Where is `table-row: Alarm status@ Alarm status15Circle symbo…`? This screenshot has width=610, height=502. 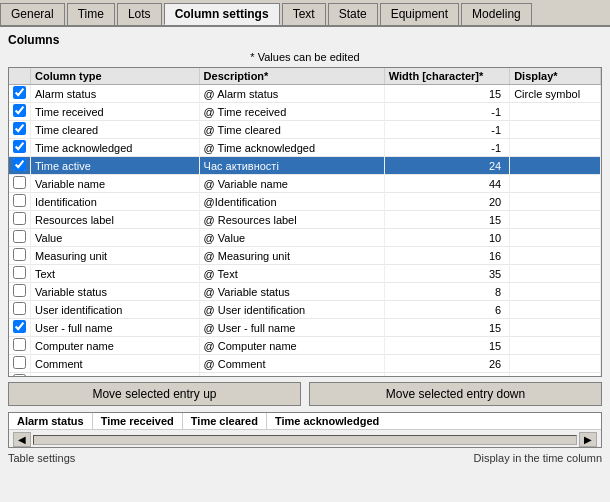
table-row: Alarm status@ Alarm status15Circle symbo… is located at coordinates (305, 94).